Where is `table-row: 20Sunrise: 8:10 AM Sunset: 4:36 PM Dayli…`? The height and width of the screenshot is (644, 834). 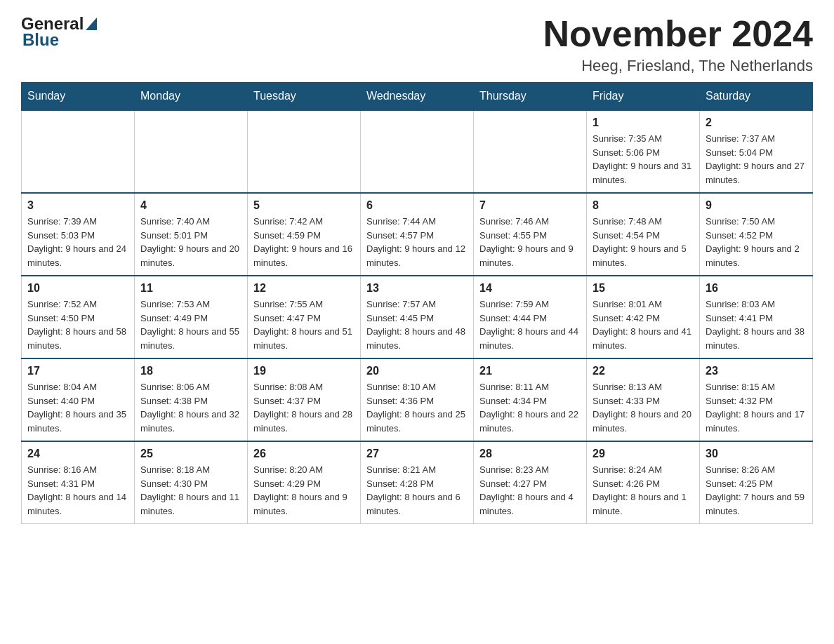 table-row: 20Sunrise: 8:10 AM Sunset: 4:36 PM Dayli… is located at coordinates (417, 400).